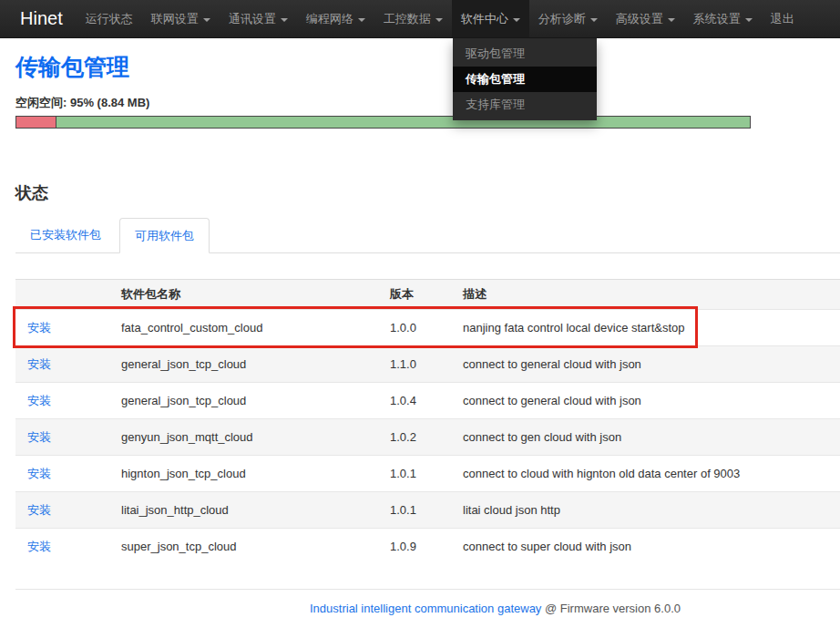 The height and width of the screenshot is (628, 840). Describe the element at coordinates (783, 18) in the screenshot. I see `nav-item-label: 退出` at that location.